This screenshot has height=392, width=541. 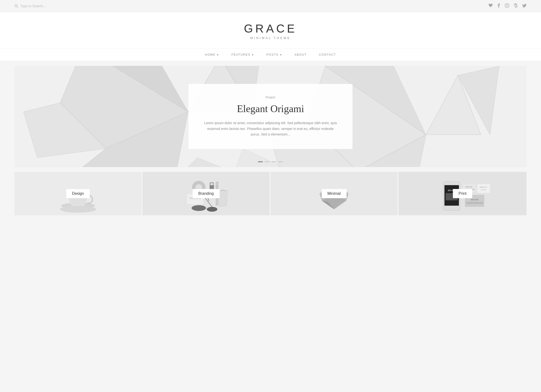 I want to click on nav-label-posts: POSTS, so click(x=272, y=55).